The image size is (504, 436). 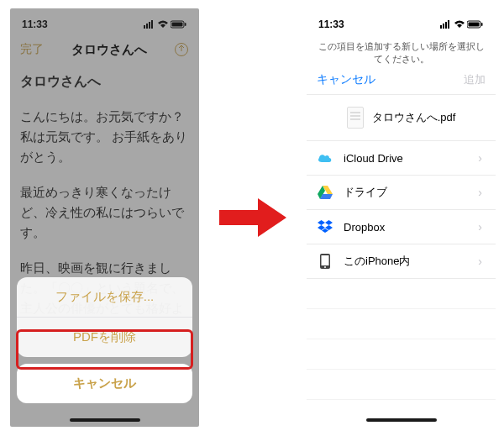 What do you see at coordinates (32, 50) in the screenshot?
I see `done-button: 完了` at bounding box center [32, 50].